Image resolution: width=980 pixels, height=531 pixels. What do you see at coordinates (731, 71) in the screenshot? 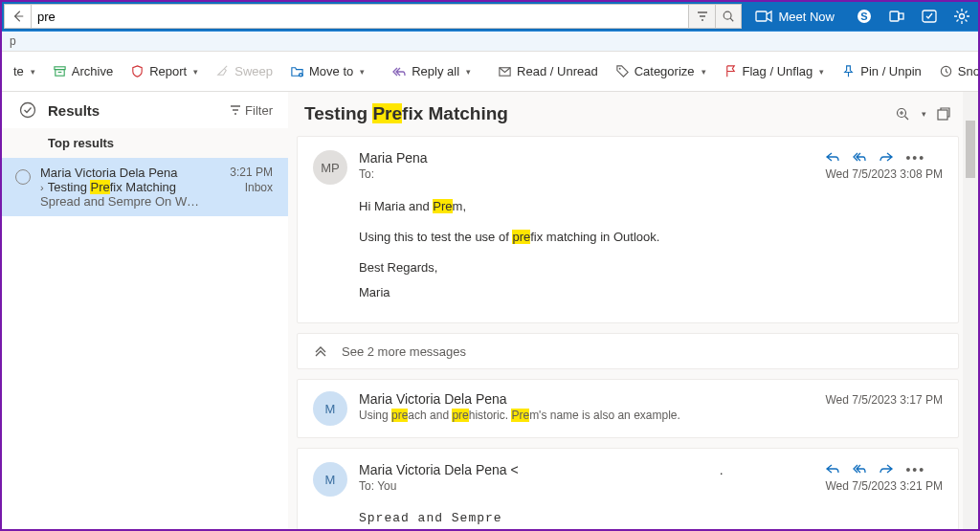
I see `flag-icon` at bounding box center [731, 71].